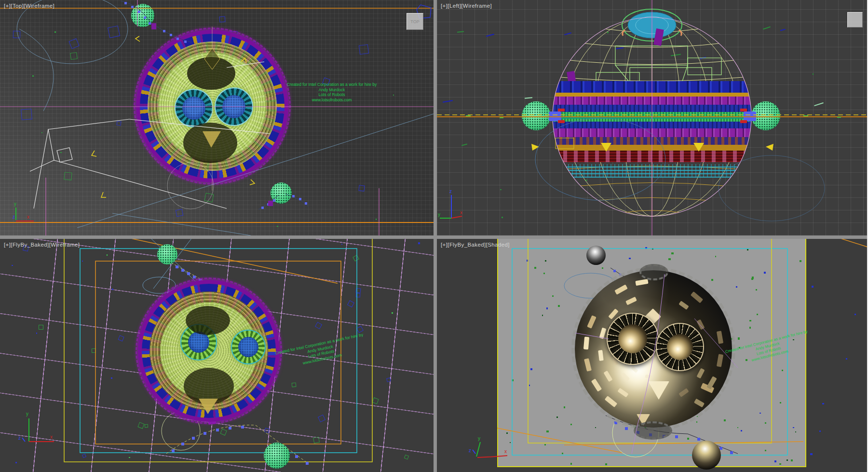  What do you see at coordinates (633, 339) in the screenshot?
I see `shaded-left-eye-ball` at bounding box center [633, 339].